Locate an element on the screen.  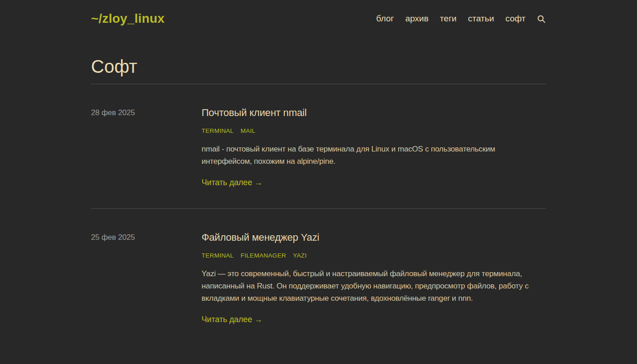
tag-yazi: YAZI is located at coordinates (300, 256).